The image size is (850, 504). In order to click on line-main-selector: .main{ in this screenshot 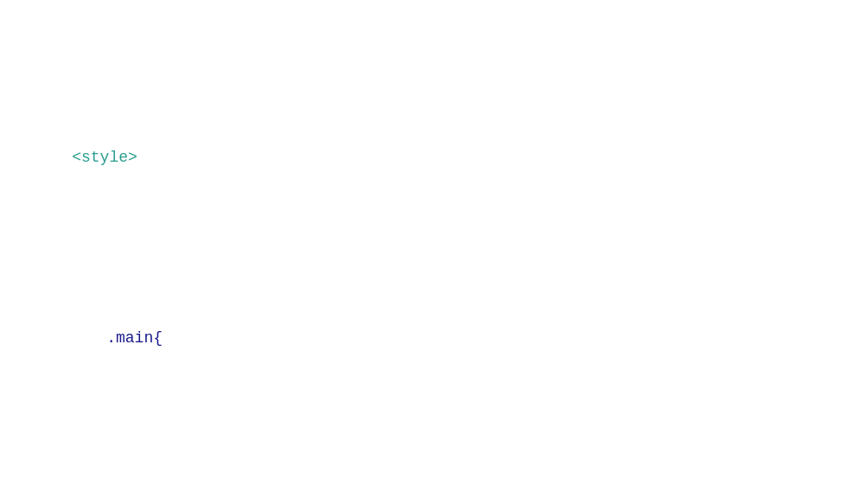, I will do `click(425, 339)`.